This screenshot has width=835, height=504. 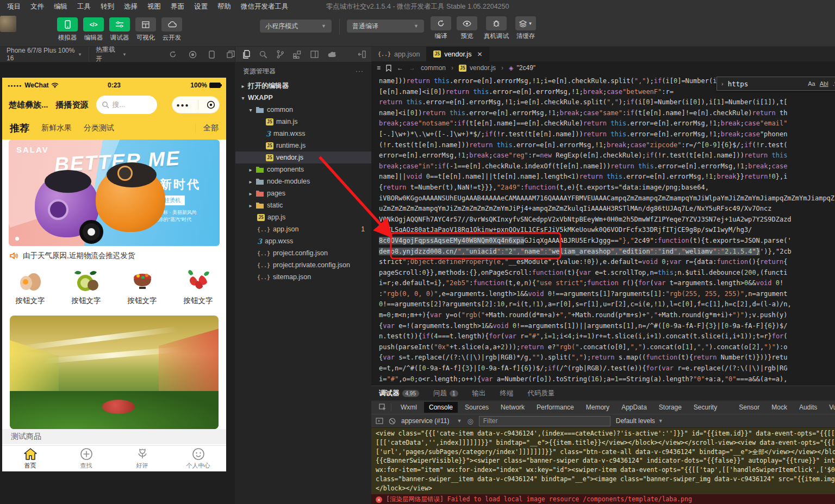 I want to click on tree-item-sitemap-json: {..} sitemap.json, so click(x=303, y=277).